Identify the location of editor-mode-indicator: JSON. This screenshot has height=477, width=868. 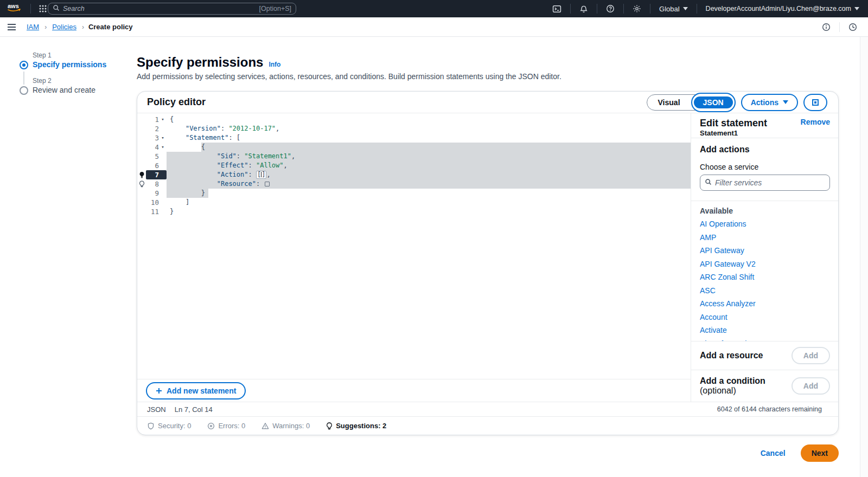
(156, 410).